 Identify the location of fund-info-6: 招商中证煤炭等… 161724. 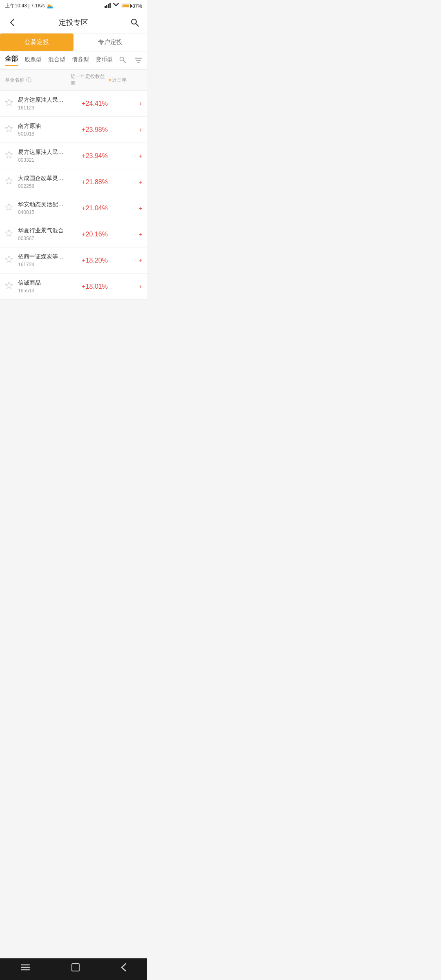
(45, 261).